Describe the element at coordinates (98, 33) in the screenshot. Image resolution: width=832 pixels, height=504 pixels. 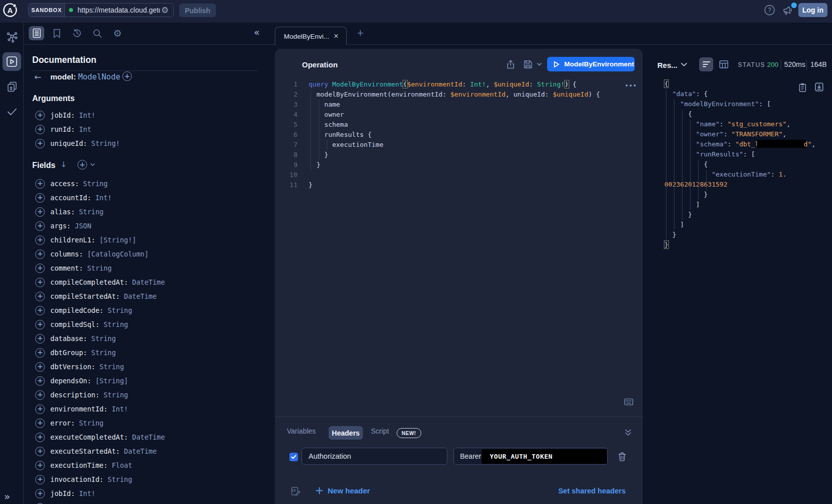
I see `doc-tab-search` at that location.